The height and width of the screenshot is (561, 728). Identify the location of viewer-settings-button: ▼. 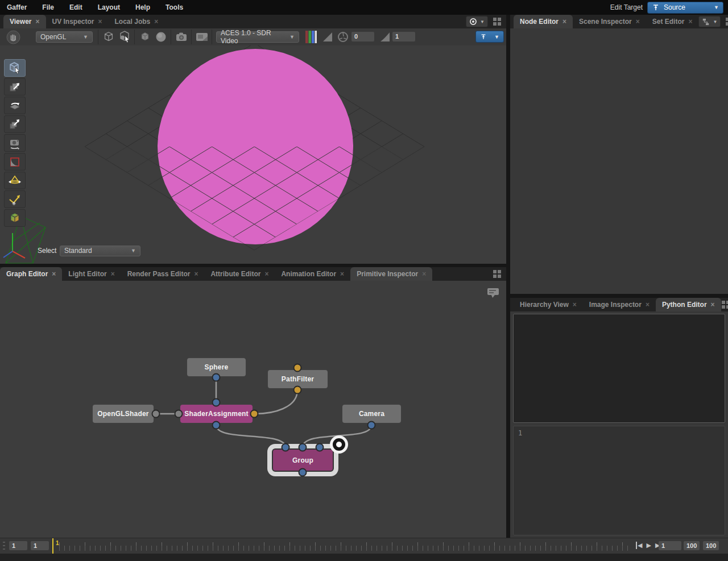
(477, 22).